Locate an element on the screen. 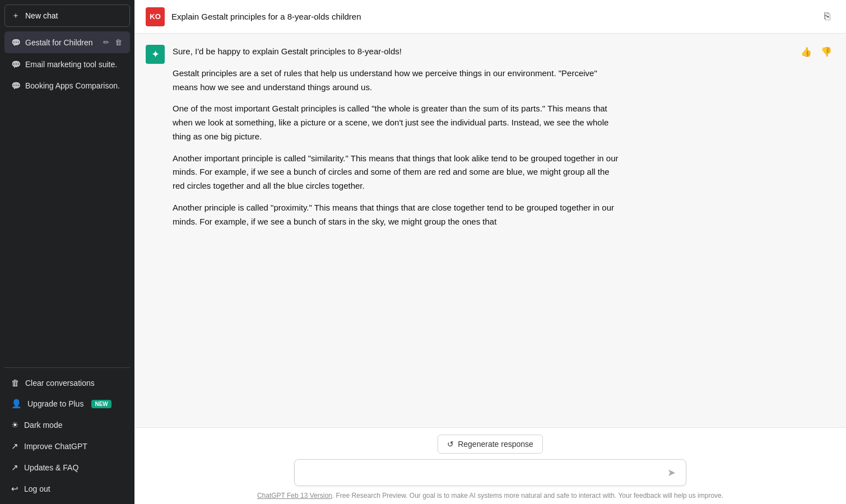 The height and width of the screenshot is (504, 846). conv-item-left: 💬 Booking Apps Comparison. is located at coordinates (66, 86).